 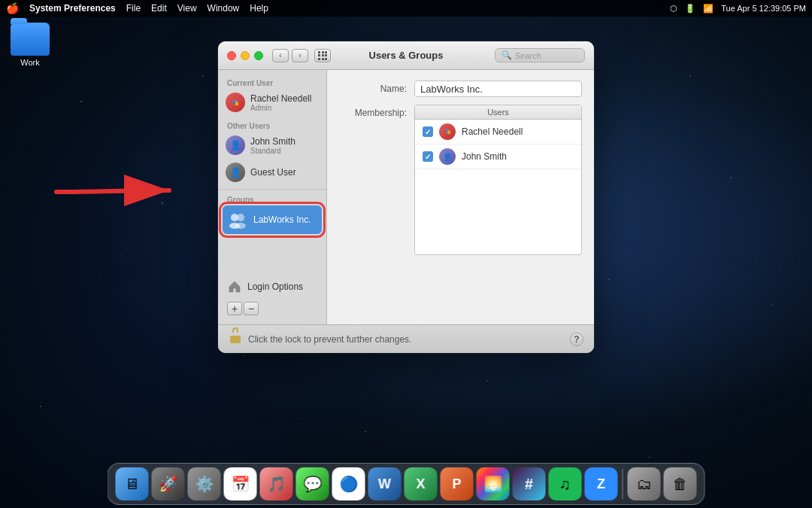 What do you see at coordinates (373, 181) in the screenshot?
I see `membership-label: Membership:` at bounding box center [373, 181].